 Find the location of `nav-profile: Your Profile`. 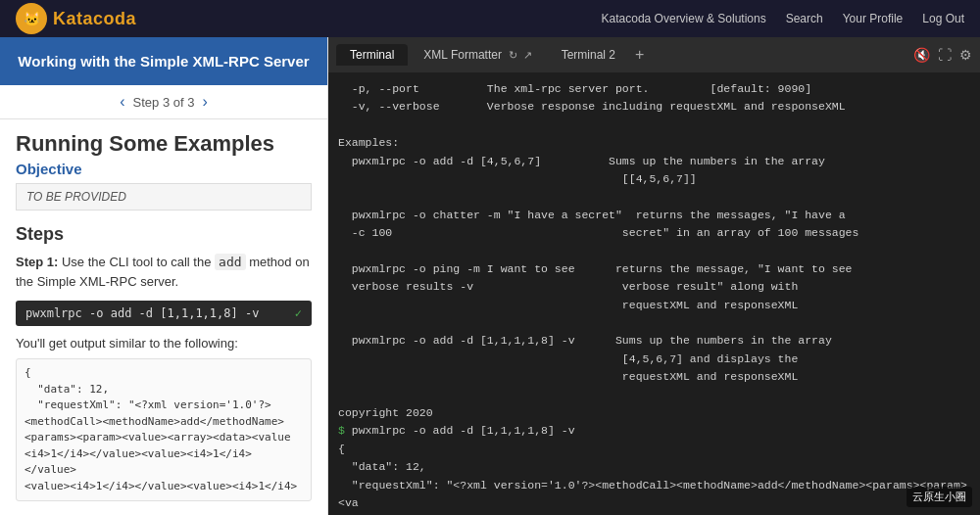

nav-profile: Your Profile is located at coordinates (873, 19).